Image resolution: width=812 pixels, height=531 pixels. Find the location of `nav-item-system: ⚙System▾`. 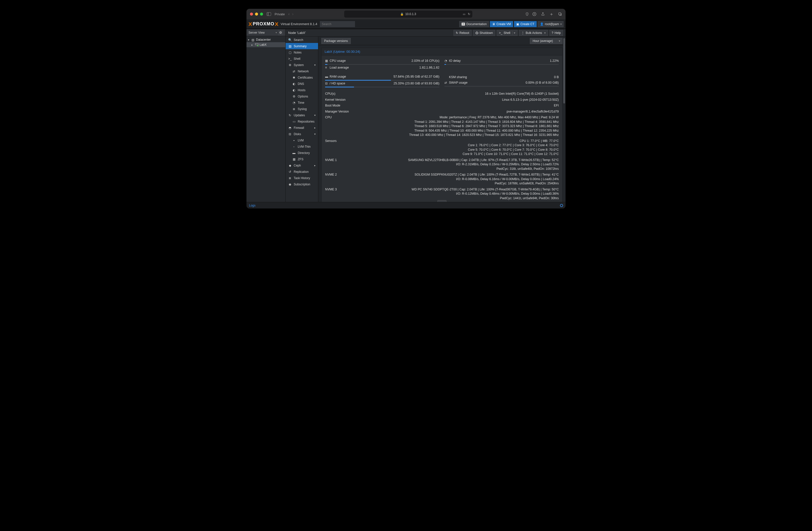

nav-item-system: ⚙System▾ is located at coordinates (302, 65).